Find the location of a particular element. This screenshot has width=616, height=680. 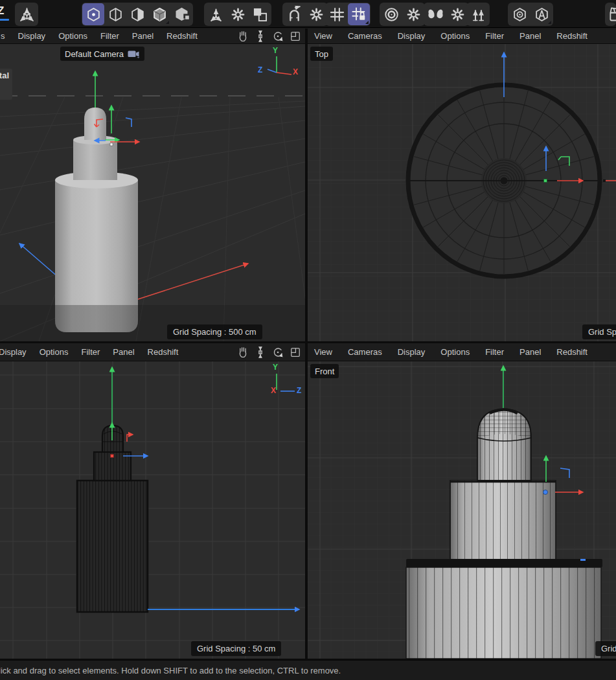

grid-lock-icon is located at coordinates (359, 14).